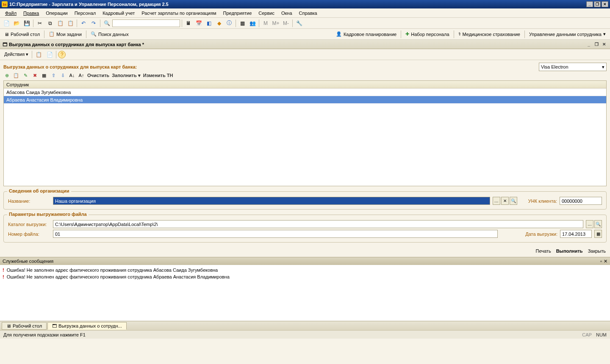 Image resolution: width=610 pixels, height=364 pixels. What do you see at coordinates (6, 23) in the screenshot?
I see `new-icon: 📄` at bounding box center [6, 23].